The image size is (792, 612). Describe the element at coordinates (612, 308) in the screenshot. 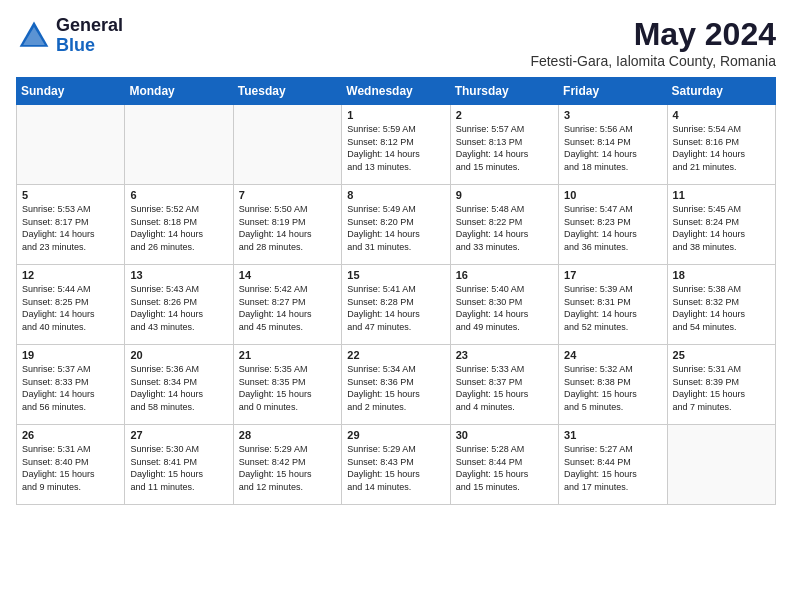

I see `day-info: Sunrise: 5:39 AM Sunset: 8:31 PM Dayligh…` at that location.